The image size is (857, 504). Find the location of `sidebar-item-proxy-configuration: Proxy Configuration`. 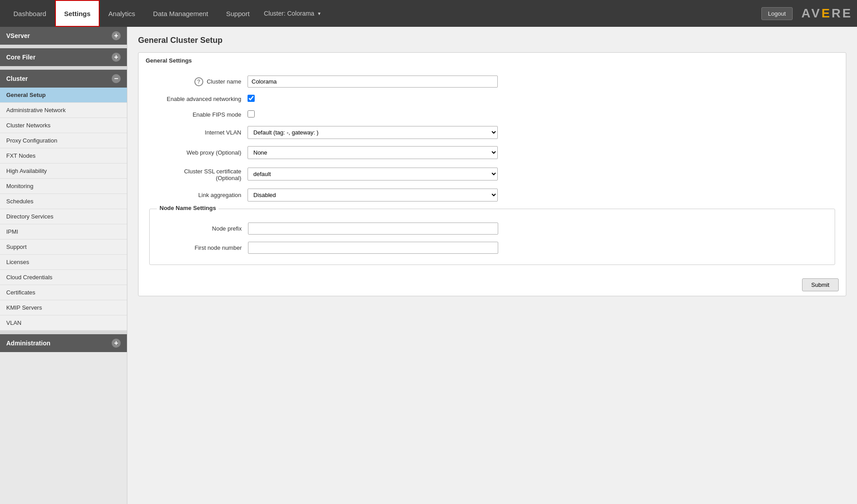

sidebar-item-proxy-configuration: Proxy Configuration is located at coordinates (63, 141).